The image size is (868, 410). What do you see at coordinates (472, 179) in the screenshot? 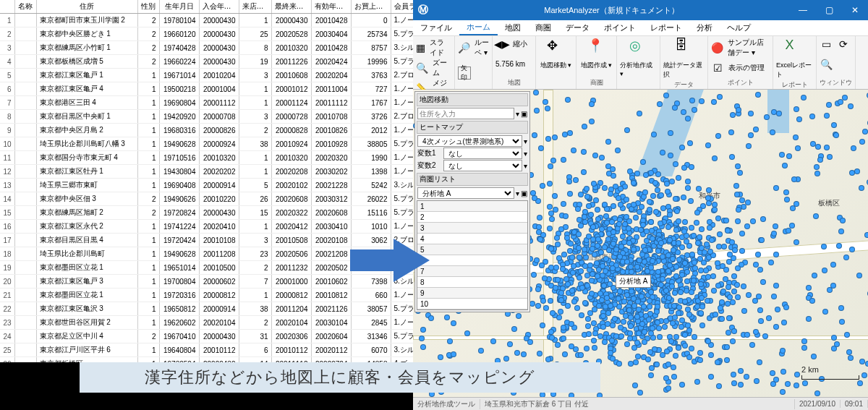
I see `panel-sec-arealist: 商圏リスト` at bounding box center [472, 179].